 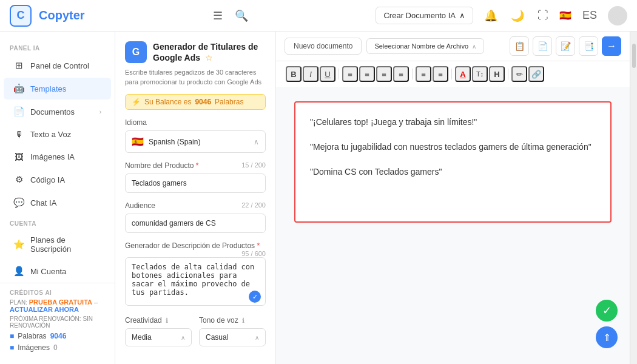 What do you see at coordinates (232, 337) in the screenshot?
I see `tono-select: Casual ∧` at bounding box center [232, 337].